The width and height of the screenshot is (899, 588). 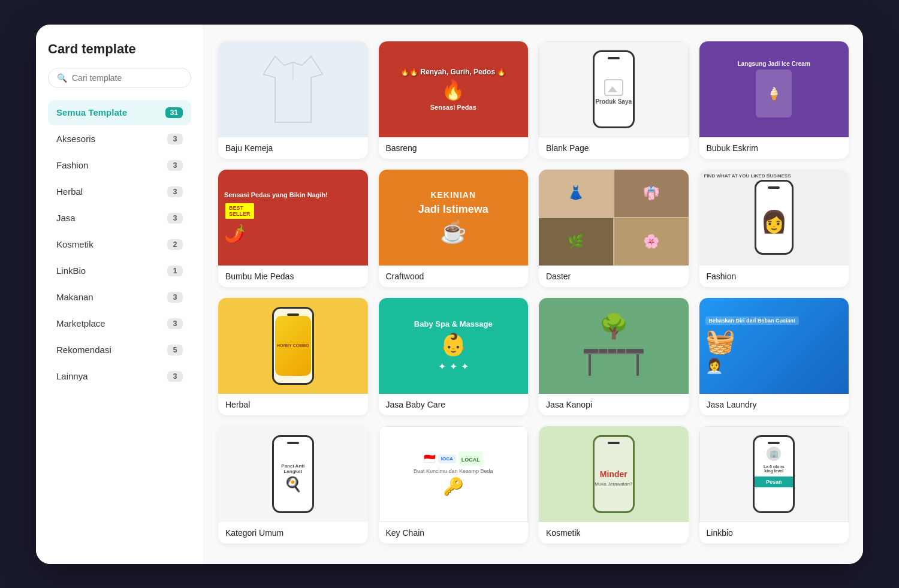 I want to click on sidebar-item-label: Fashion, so click(x=72, y=165).